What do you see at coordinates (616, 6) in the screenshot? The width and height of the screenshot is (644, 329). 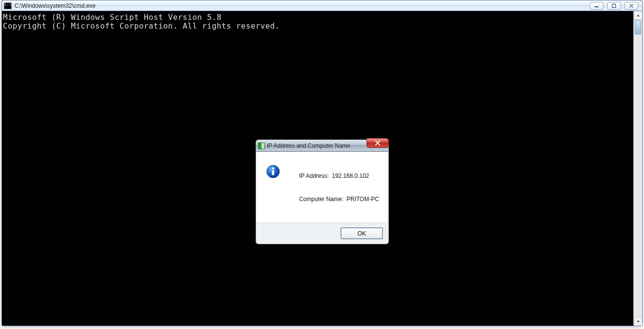 I see `window-controls` at bounding box center [616, 6].